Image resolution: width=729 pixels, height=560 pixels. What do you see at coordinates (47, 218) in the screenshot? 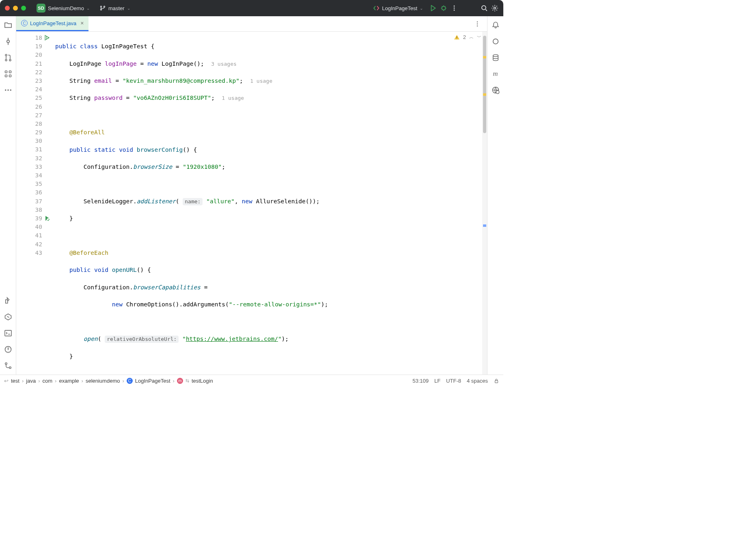
I see `run-test-gutter-icon` at bounding box center [47, 218].